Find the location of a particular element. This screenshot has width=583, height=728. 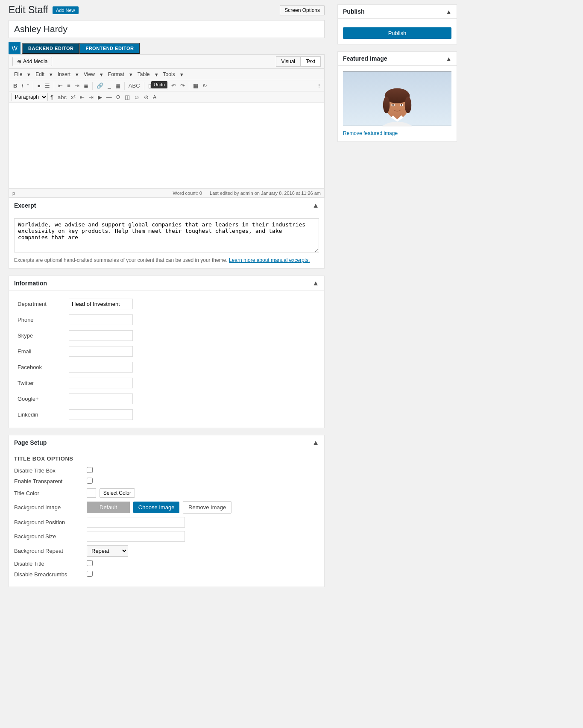

disable-title-checkbox is located at coordinates (90, 563).